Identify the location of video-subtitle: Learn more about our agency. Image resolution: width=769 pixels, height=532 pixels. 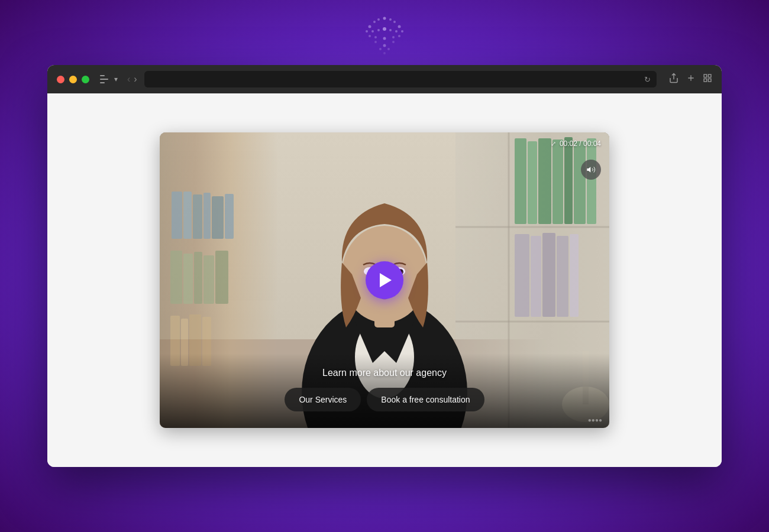
(384, 373).